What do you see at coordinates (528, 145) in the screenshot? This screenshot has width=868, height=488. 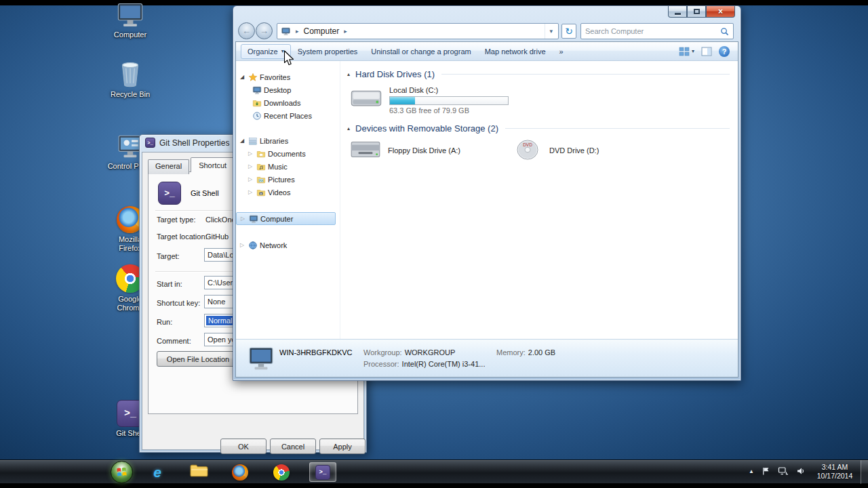 I see `svg-text: DVD` at bounding box center [528, 145].